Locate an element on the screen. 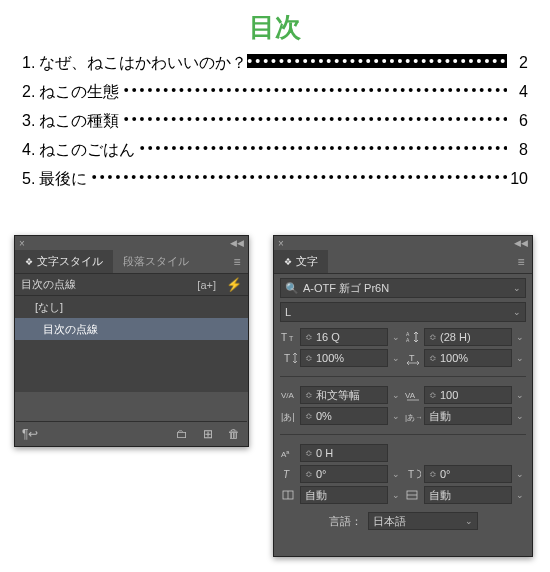 This screenshot has height=572, width=550. toc-text: ねこの種類 is located at coordinates (79, 122).